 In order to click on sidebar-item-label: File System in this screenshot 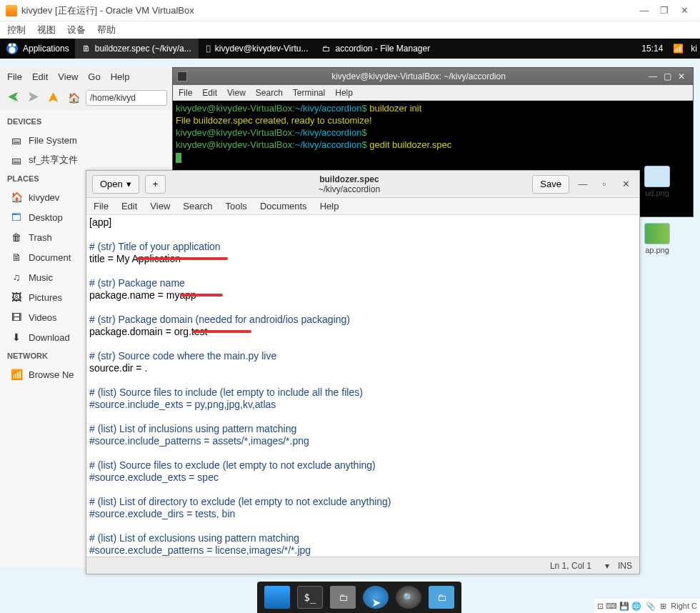, I will do `click(53, 140)`.